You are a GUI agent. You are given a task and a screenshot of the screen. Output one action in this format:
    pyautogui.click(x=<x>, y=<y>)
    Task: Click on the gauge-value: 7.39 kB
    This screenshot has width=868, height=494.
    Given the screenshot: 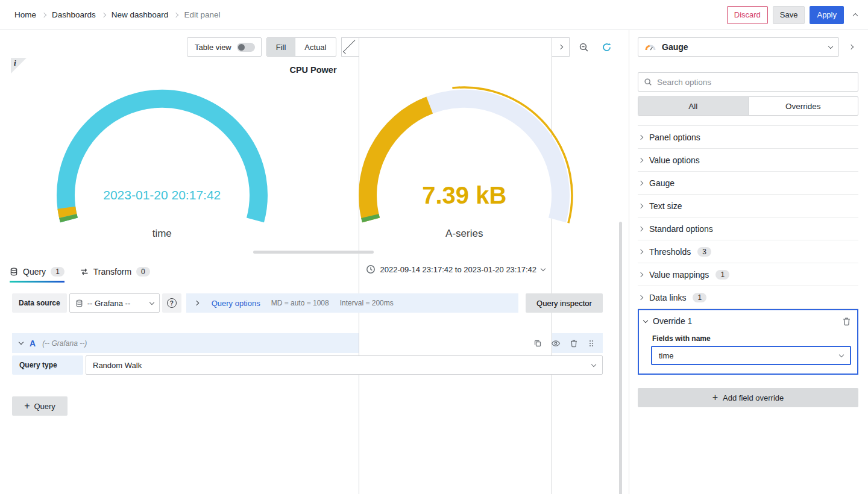 What is the action you would take?
    pyautogui.click(x=464, y=195)
    